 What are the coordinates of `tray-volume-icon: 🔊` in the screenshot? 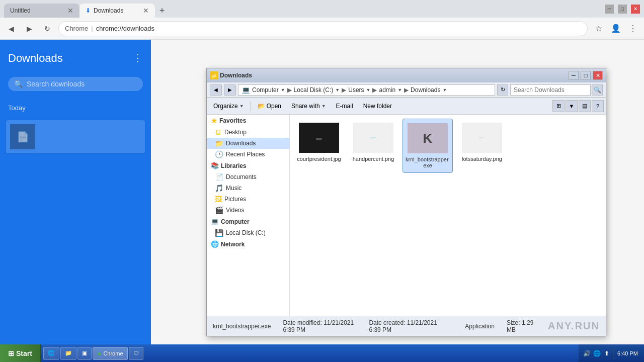 It's located at (587, 353).